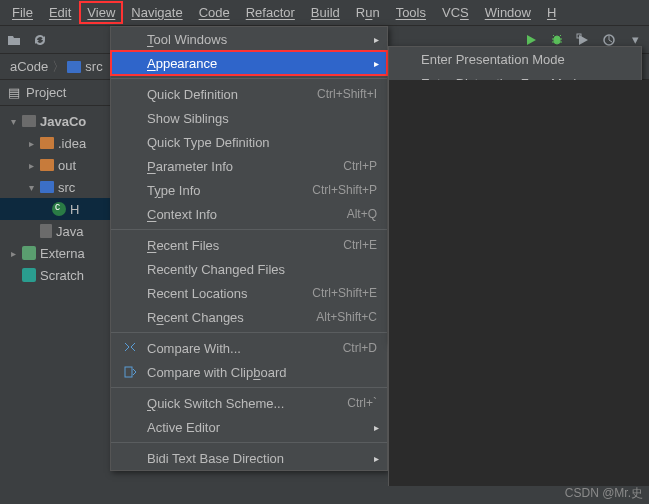  I want to click on tree-label: .idea, so click(72, 144).